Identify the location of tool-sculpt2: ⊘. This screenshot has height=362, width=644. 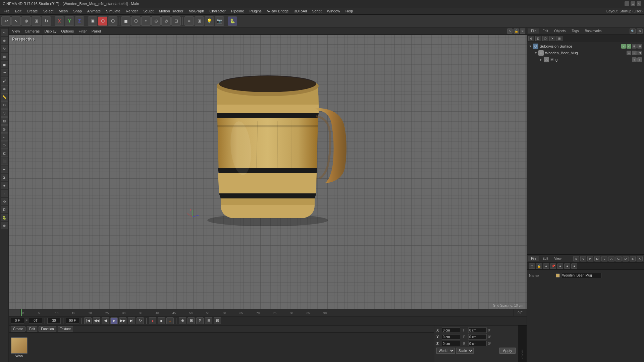
(166, 21).